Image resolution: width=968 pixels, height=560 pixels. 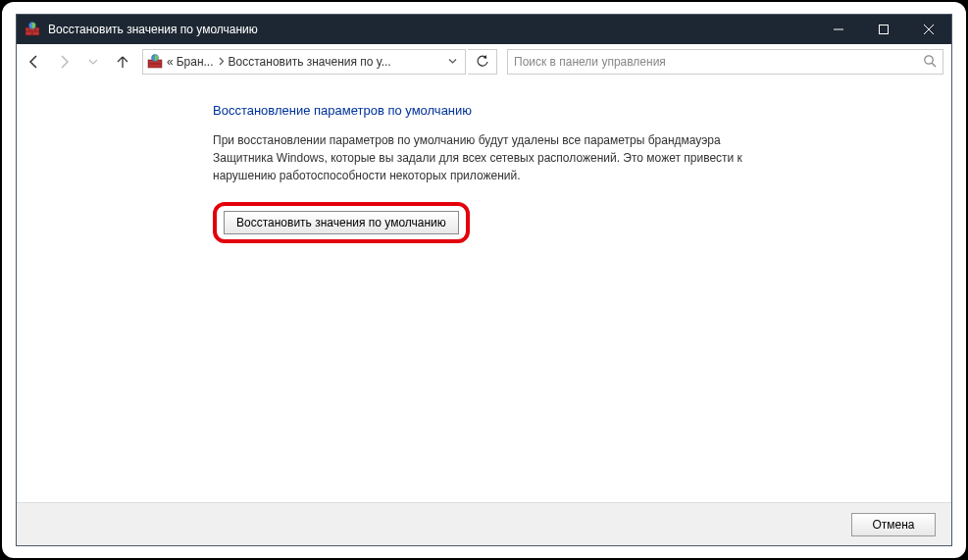 I want to click on search-input, so click(x=716, y=62).